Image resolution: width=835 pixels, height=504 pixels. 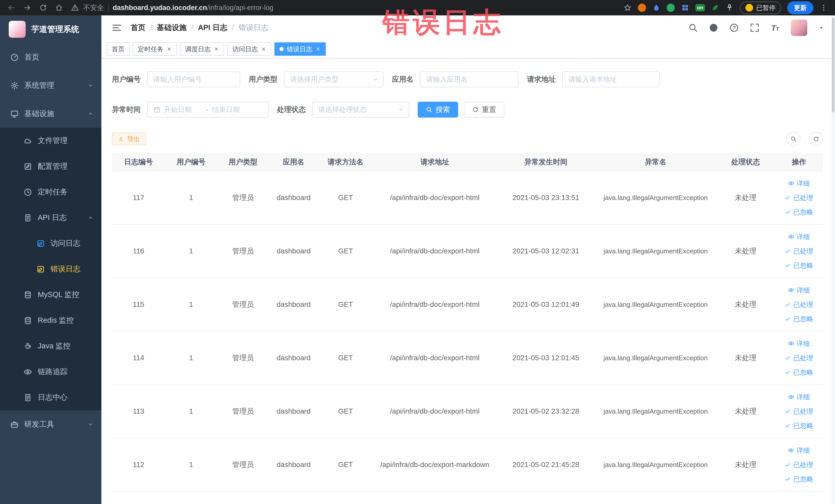 What do you see at coordinates (685, 8) in the screenshot?
I see `extension-grid-icon` at bounding box center [685, 8].